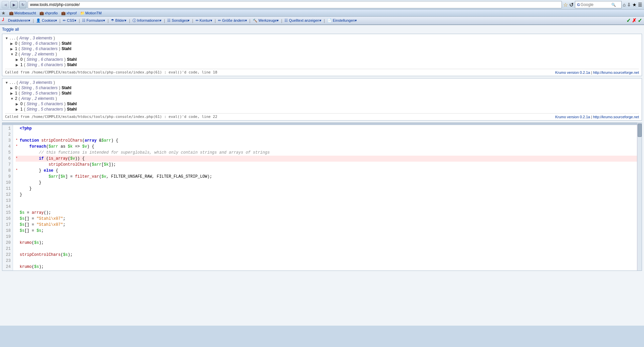  Describe the element at coordinates (573, 117) in the screenshot. I see `krumo-version-link-2: Krumo version 0.2.1a` at that location.